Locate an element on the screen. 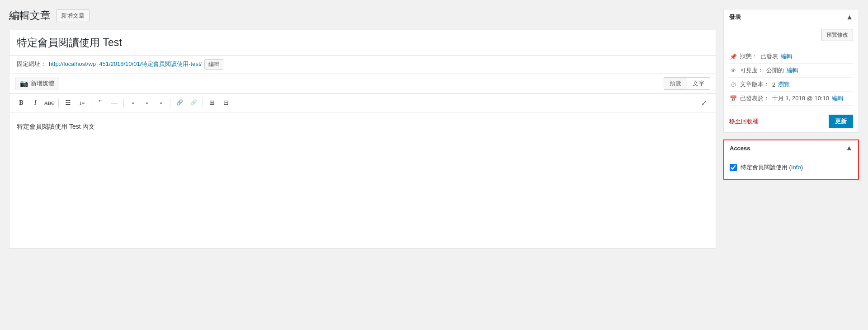 This screenshot has height=330, width=868. blockquote-icon: " is located at coordinates (100, 103).